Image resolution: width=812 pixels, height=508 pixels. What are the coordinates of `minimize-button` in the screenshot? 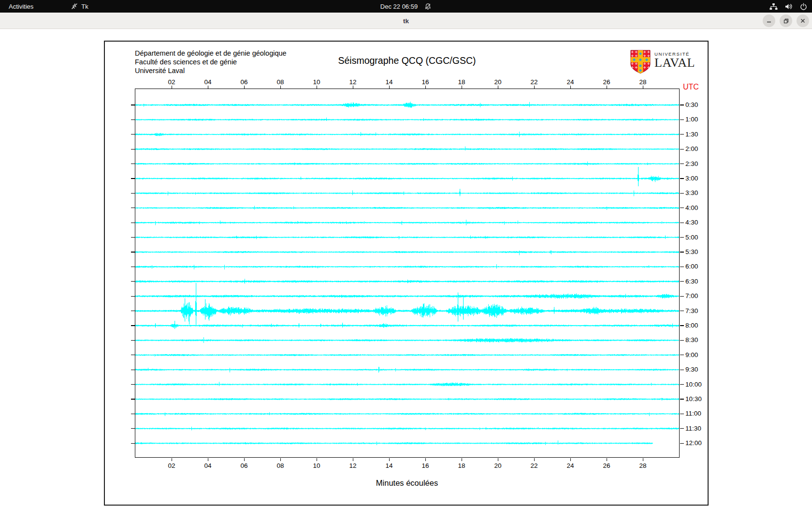 It's located at (769, 21).